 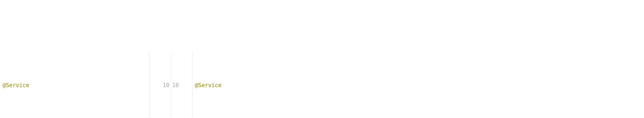 What do you see at coordinates (74, 85) in the screenshot?
I see `left-code-pane: @Service @RequiredArgsConstructor class …` at bounding box center [74, 85].